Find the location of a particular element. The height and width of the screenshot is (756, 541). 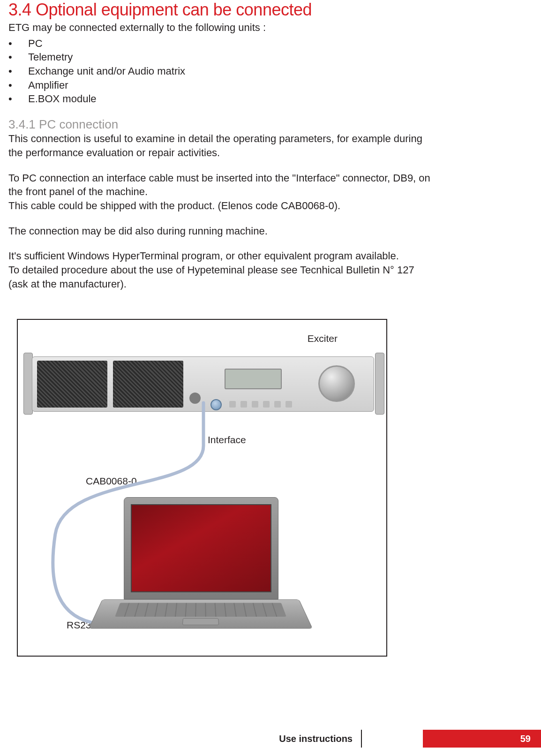

body-paragraph: This cable could be shipped with the pro… is located at coordinates (219, 206).